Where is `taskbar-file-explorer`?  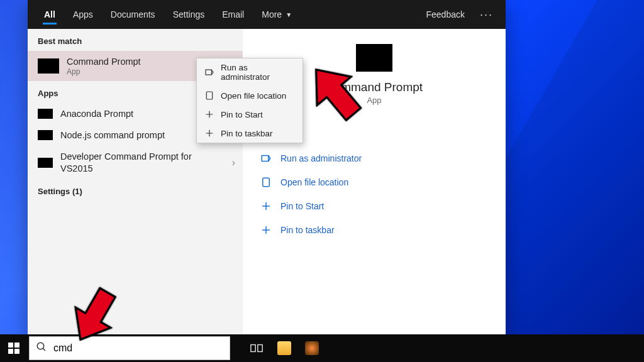
taskbar-file-explorer is located at coordinates (284, 348).